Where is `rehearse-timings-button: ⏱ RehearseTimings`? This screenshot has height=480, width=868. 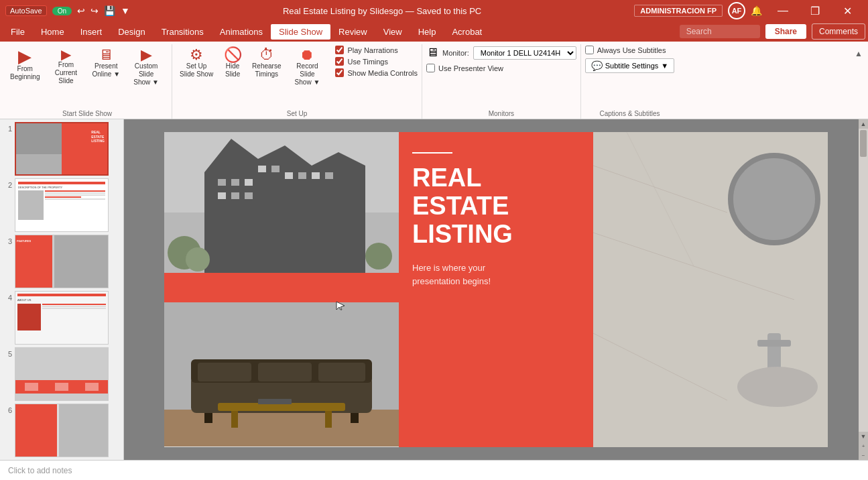 rehearse-timings-button: ⏱ RehearseTimings is located at coordinates (267, 63).